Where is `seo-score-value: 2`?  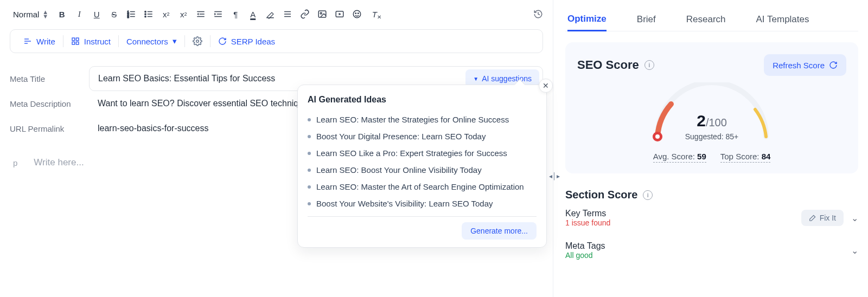 seo-score-value: 2 is located at coordinates (701, 121).